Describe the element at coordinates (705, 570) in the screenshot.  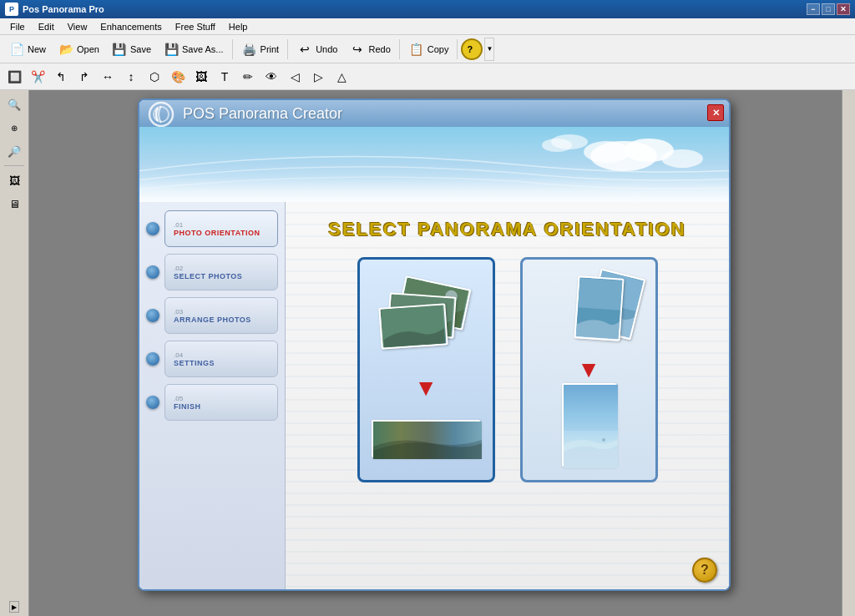
I see `help-button-dialog: ?` at that location.